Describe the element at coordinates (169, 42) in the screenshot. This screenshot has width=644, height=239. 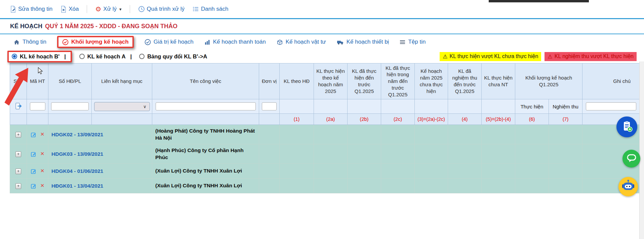
I see `tab-gia-tri-ke-hoach: Giá trị kế hoạch` at that location.